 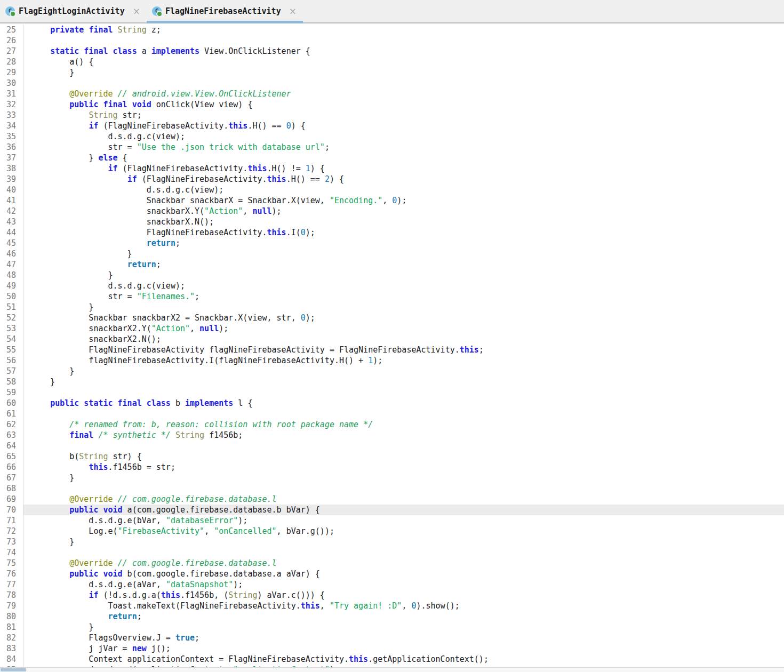 I want to click on code-line: 48 }, so click(x=392, y=275).